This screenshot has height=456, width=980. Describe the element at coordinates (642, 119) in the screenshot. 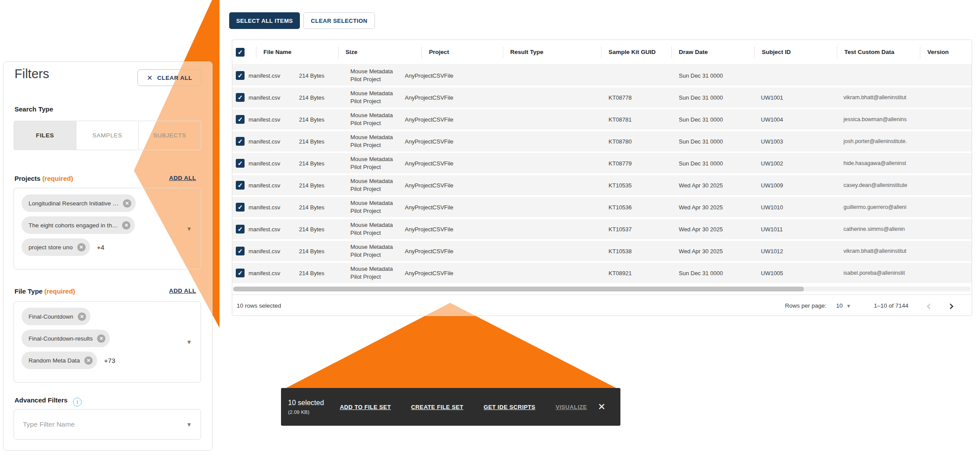

I see `cell-sample-kit-guid: KT08781` at that location.